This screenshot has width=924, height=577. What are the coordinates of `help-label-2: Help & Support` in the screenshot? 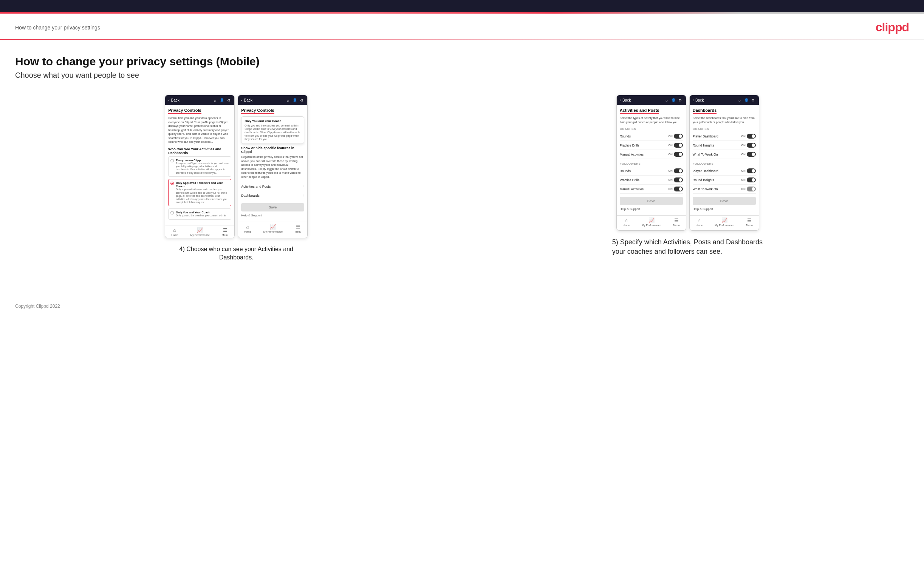 It's located at (273, 215).